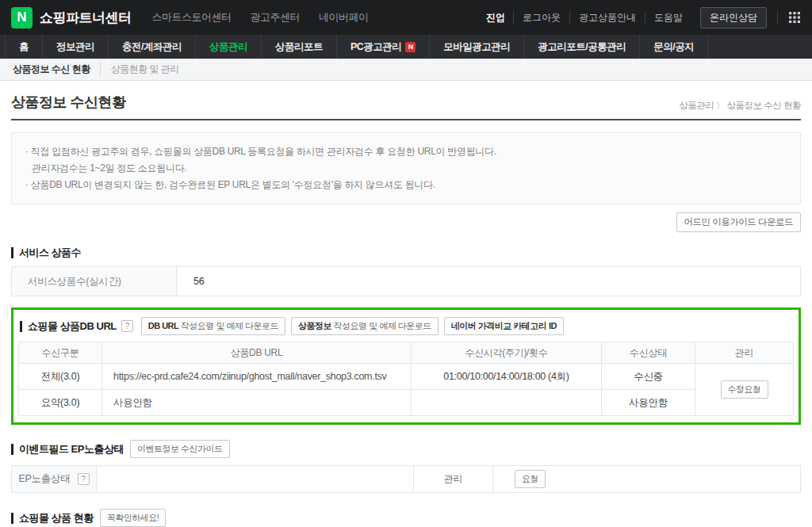 This screenshot has height=527, width=812. Describe the element at coordinates (60, 403) in the screenshot. I see `receive-type-cell: 요약(3.0)` at that location.